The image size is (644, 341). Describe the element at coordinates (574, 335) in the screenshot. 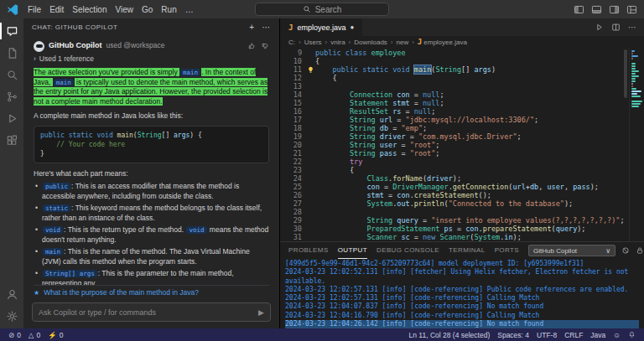

I see `status-eol: CRLF` at that location.